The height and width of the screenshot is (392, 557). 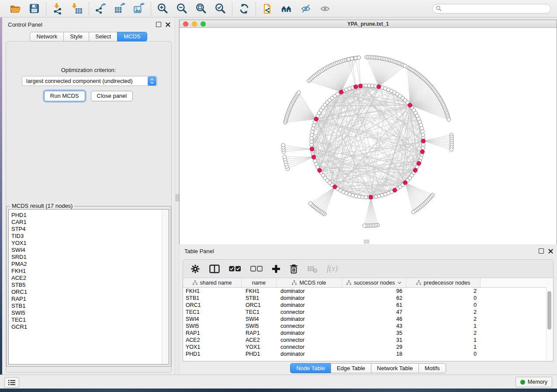 I want to click on table-row: TEC1TEC1connector472, so click(x=368, y=312).